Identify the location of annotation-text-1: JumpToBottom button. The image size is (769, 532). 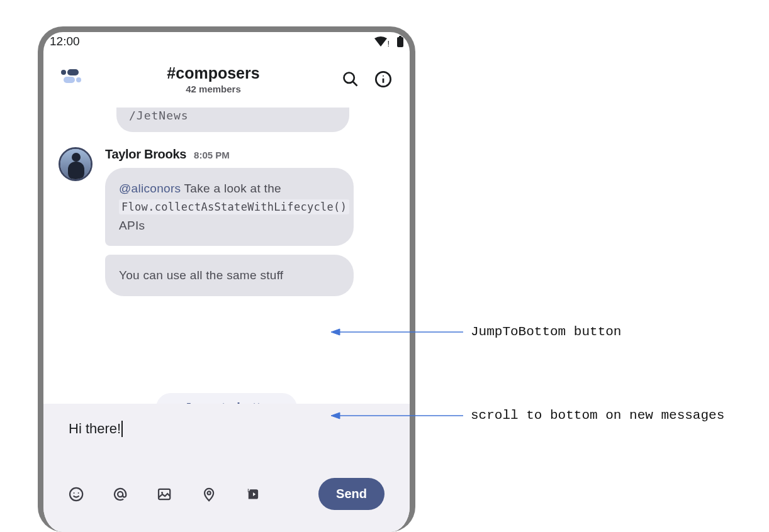
(546, 332).